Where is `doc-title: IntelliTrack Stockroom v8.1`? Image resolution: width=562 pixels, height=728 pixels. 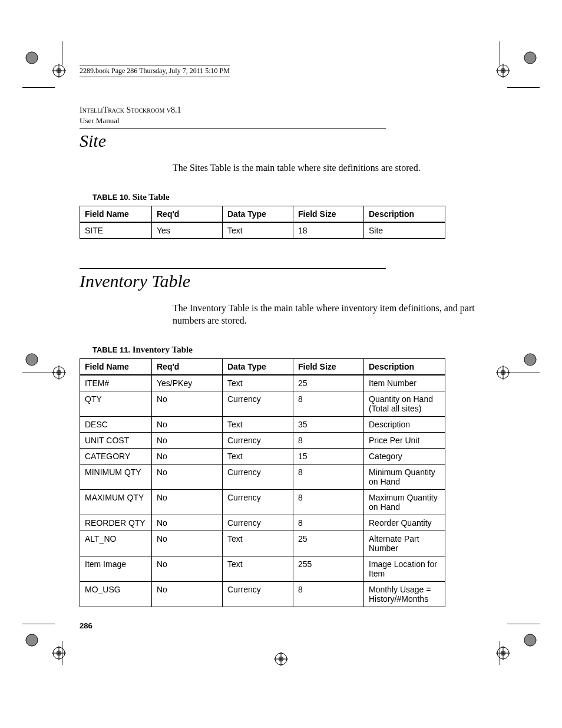 doc-title: IntelliTrack Stockroom v8.1 is located at coordinates (281, 110).